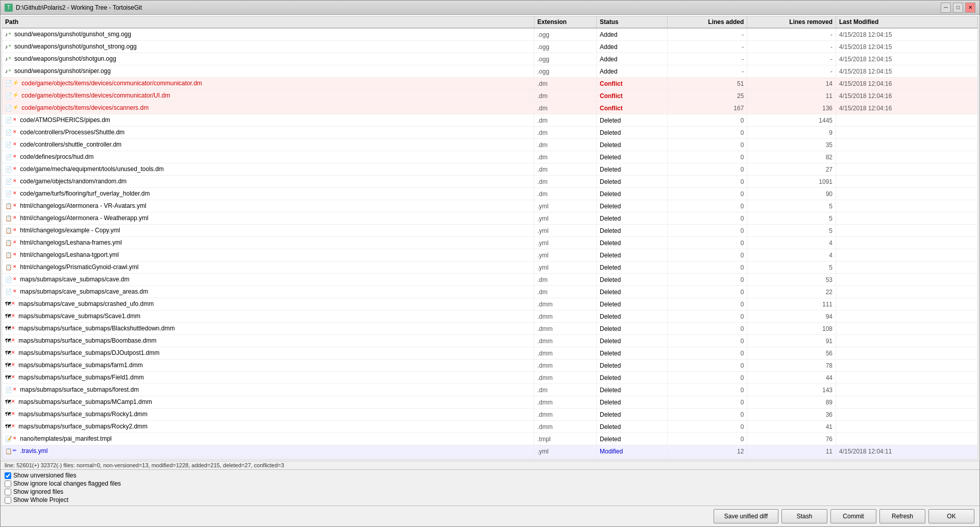 The height and width of the screenshot is (527, 980). Describe the element at coordinates (490, 390) in the screenshot. I see `table-row: 📄✕ maps/submaps/surface_submaps/forest.d…` at that location.